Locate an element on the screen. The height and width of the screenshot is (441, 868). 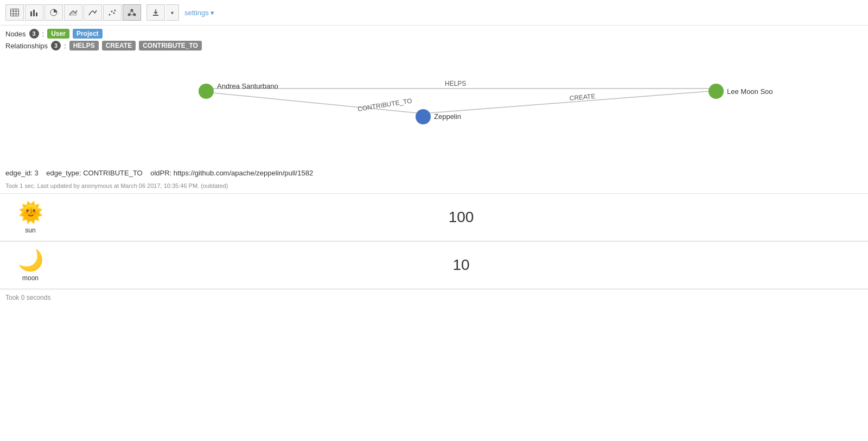
line-chart-button is located at coordinates (93, 12).